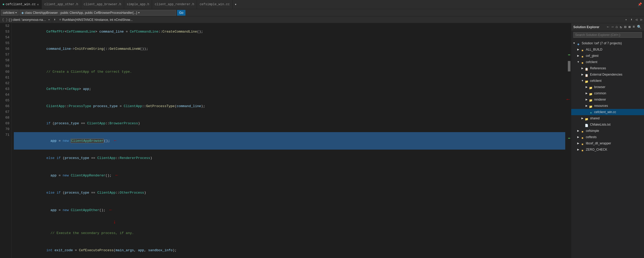 Image resolution: width=644 pixels, height=258 pixels. Describe the element at coordinates (608, 100) in the screenshot. I see `tree-item-renderer: ▶ 📁 renderer` at that location.